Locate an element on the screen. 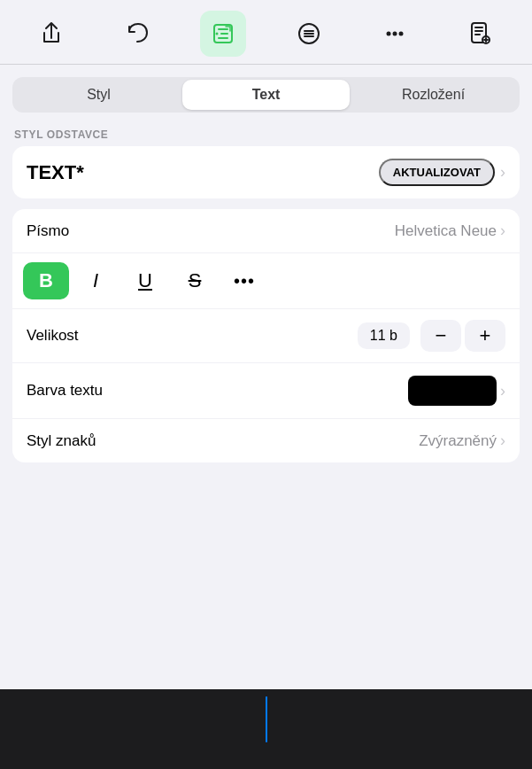 This screenshot has width=532, height=769. size-row: Velikost 11 b − + is located at coordinates (266, 335).